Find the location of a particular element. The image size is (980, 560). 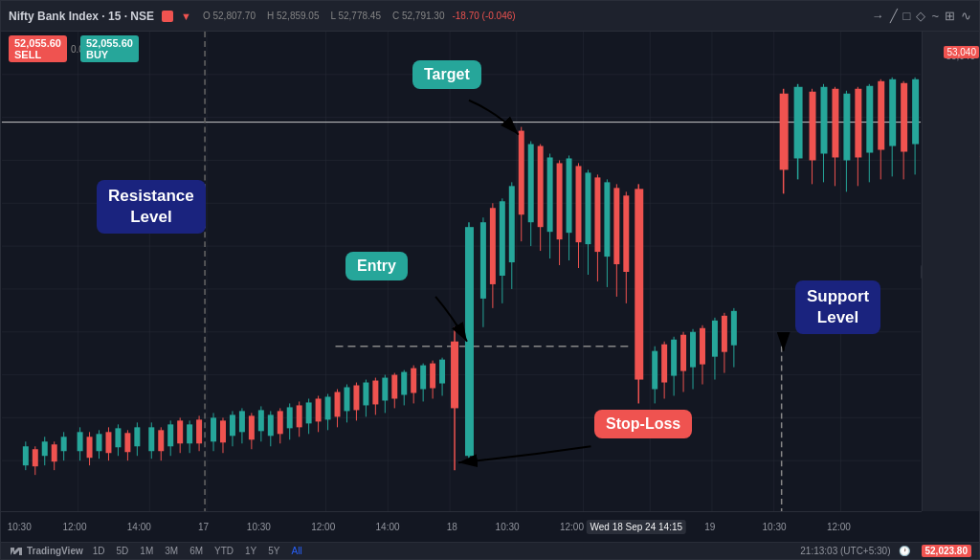

timestamp: 21:13:03 (UTC+5:30) is located at coordinates (845, 551).